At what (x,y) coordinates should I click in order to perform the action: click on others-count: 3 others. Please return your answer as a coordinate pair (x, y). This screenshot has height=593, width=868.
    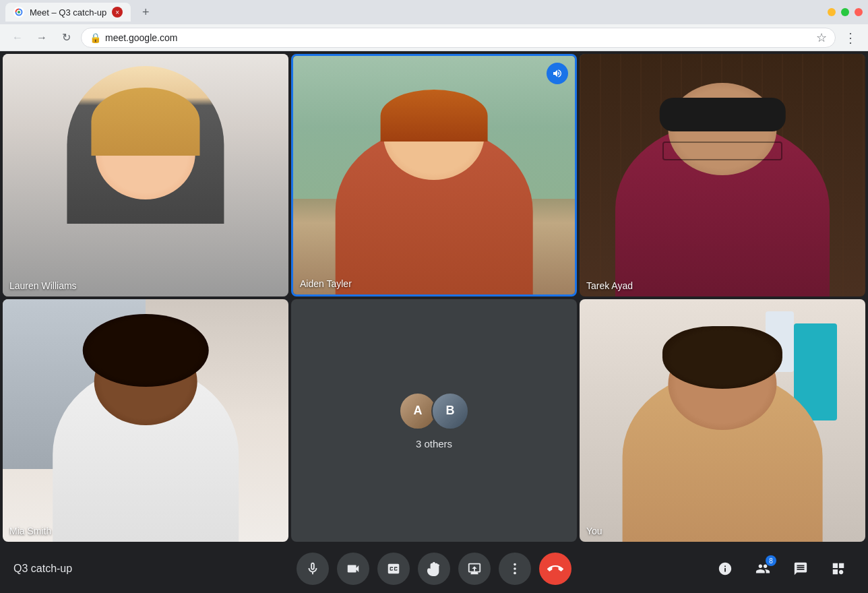
    Looking at the image, I should click on (434, 443).